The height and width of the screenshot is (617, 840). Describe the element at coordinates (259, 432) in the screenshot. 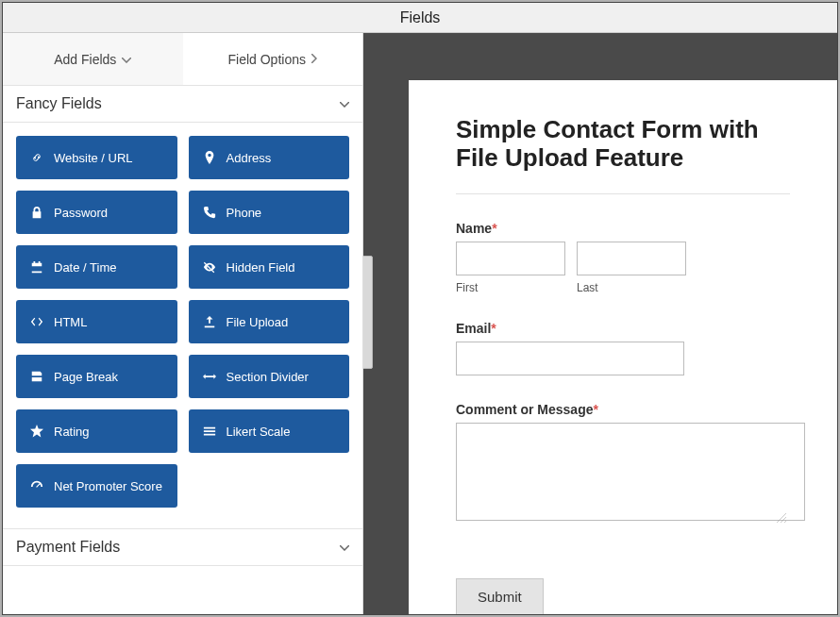

I see `field-label: Likert Scale` at that location.